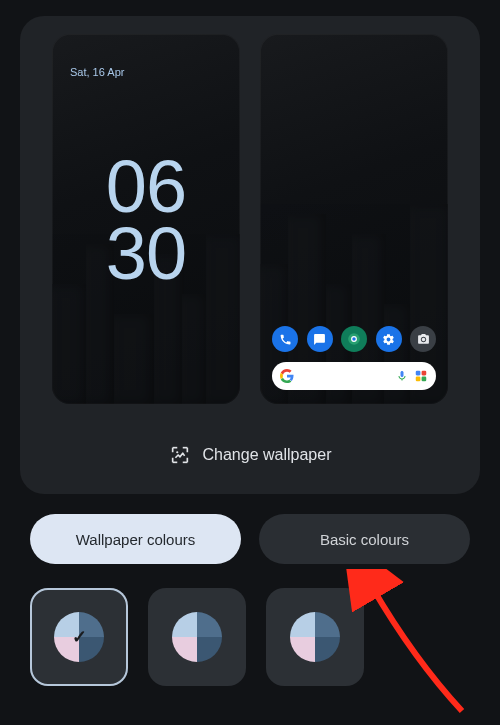 The width and height of the screenshot is (500, 725). I want to click on lock-clock: 06 30, so click(146, 220).